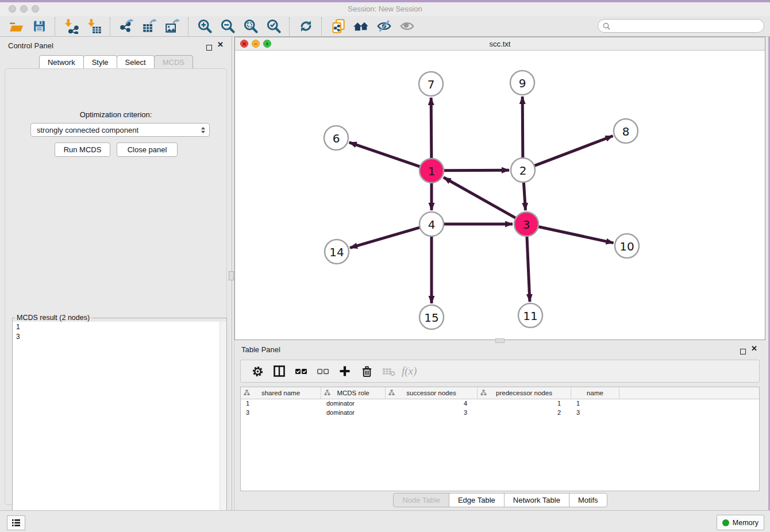  Describe the element at coordinates (595, 393) in the screenshot. I see `column-header-name: name` at that location.